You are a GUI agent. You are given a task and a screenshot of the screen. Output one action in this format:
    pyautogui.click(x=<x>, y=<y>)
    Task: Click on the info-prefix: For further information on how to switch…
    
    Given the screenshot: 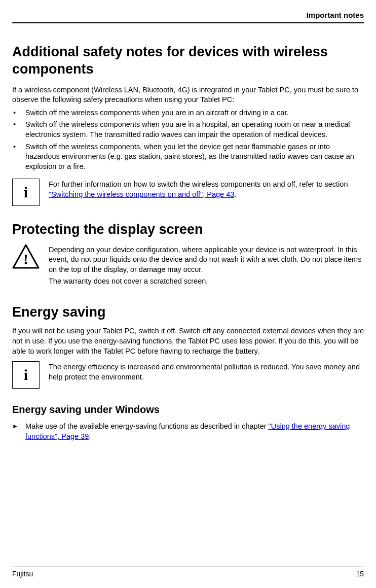 What is the action you would take?
    pyautogui.click(x=199, y=184)
    